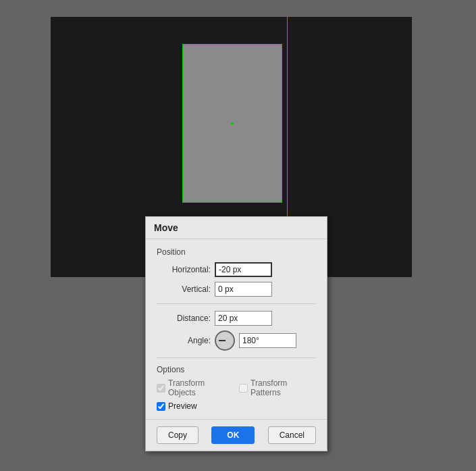 The image size is (476, 471). What do you see at coordinates (243, 270) in the screenshot?
I see `horizontal-input` at bounding box center [243, 270].